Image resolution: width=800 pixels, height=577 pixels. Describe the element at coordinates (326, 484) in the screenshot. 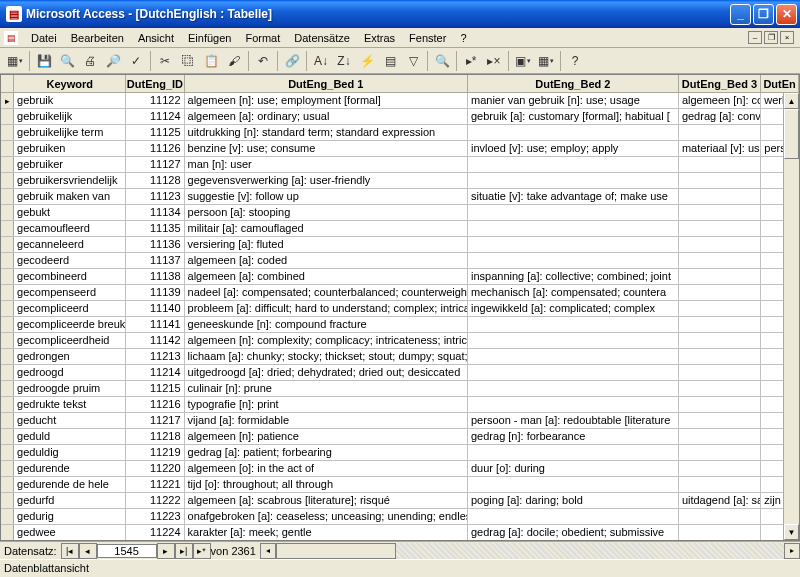

I see `cell: tijd [o]: throughout; all through` at that location.